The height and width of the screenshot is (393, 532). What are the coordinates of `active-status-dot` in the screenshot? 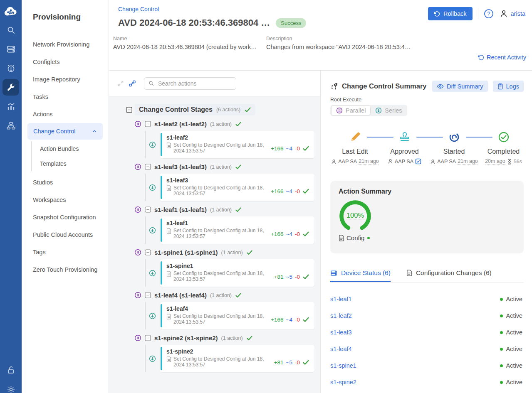 It's located at (502, 382).